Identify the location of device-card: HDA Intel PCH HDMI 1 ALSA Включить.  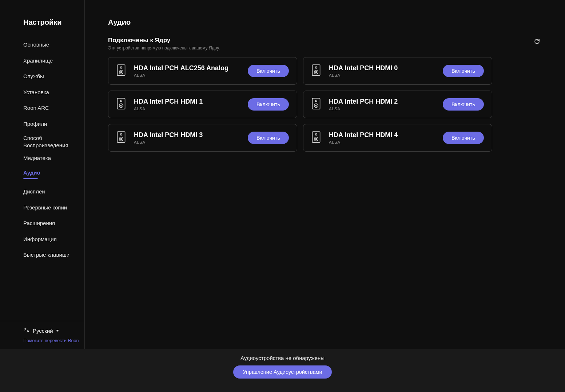
(203, 104).